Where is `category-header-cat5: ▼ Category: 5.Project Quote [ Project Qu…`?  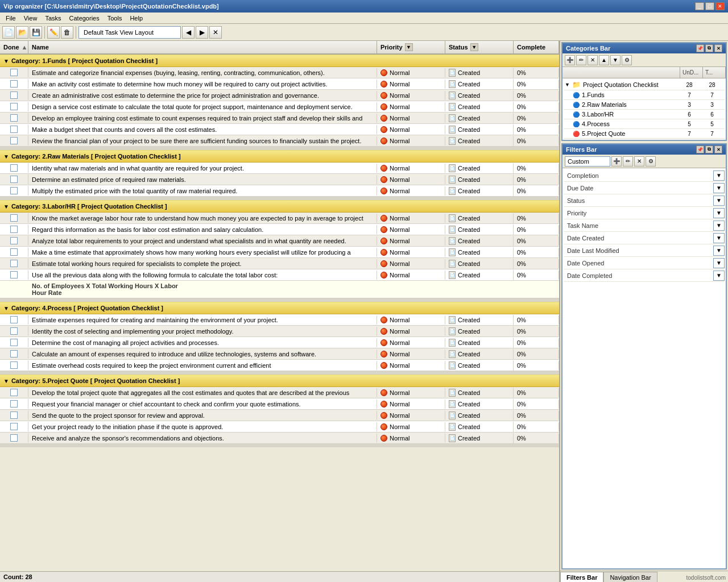 category-header-cat5: ▼ Category: 5.Project Quote [ Project Qu… is located at coordinates (280, 381).